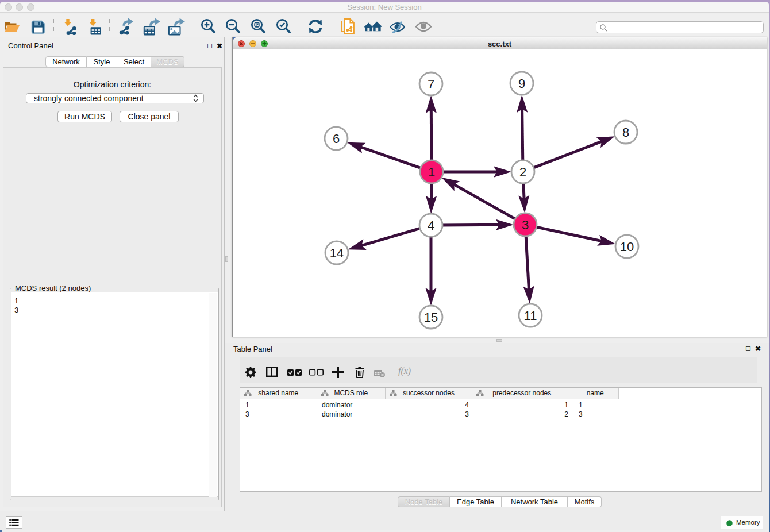 The image size is (770, 532). What do you see at coordinates (405, 371) in the screenshot?
I see `svg-text: f(x)` at bounding box center [405, 371].